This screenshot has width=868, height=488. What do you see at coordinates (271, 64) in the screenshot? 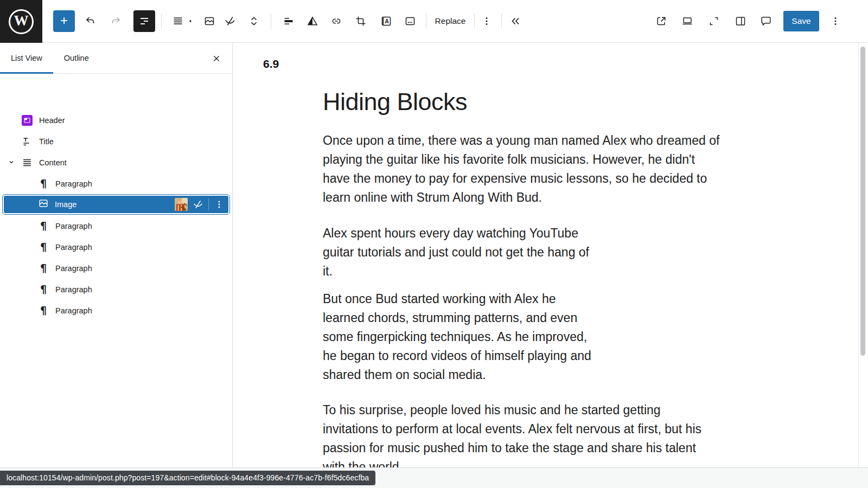
I see `page-number: 6.9` at bounding box center [271, 64].